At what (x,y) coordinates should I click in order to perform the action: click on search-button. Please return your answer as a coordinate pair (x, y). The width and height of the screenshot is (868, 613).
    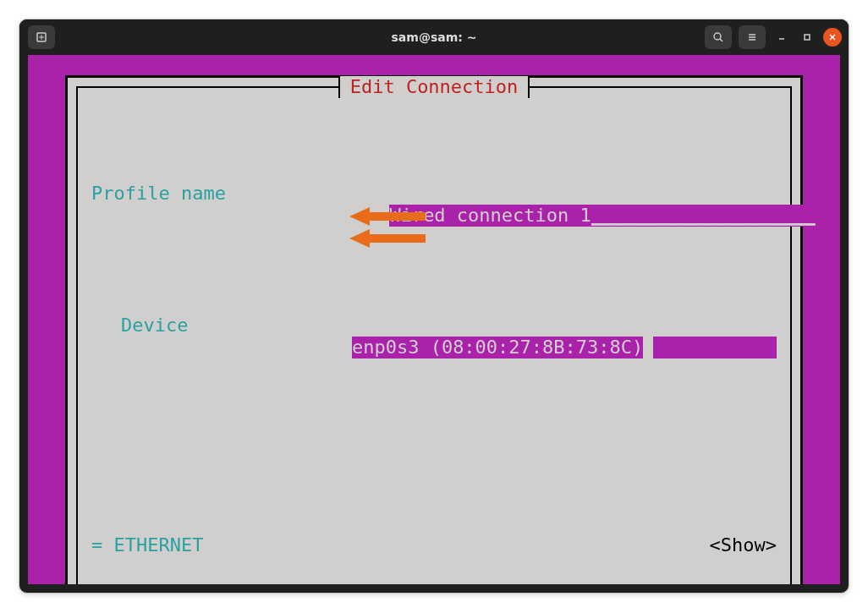
    Looking at the image, I should click on (718, 37).